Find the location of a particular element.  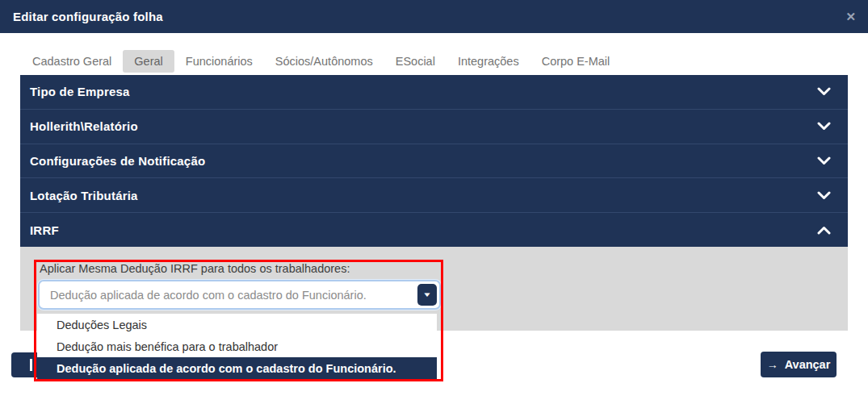

accordion-label: Tipo de Empresa is located at coordinates (80, 92).